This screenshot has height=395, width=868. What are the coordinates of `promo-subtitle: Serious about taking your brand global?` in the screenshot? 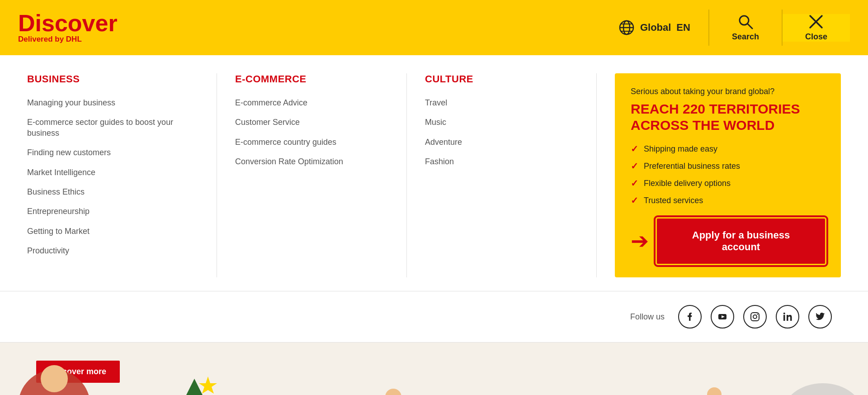 It's located at (728, 91).